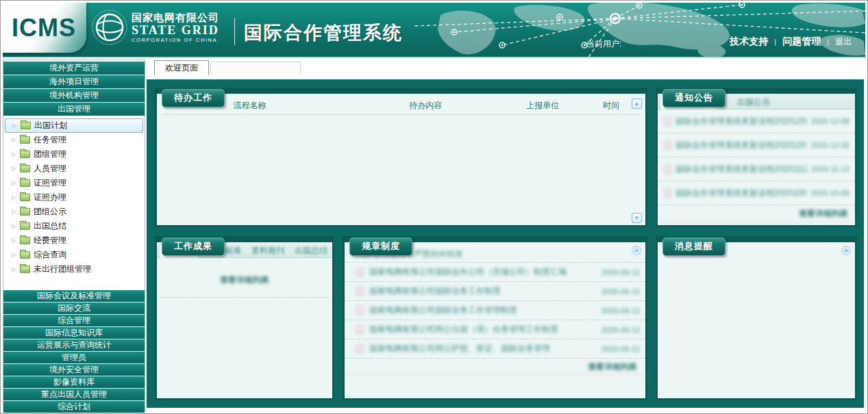 Image resolution: width=868 pixels, height=414 pixels. What do you see at coordinates (495, 311) in the screenshot?
I see `regulation-list-item: 国家电网有限公司国际业务工作管理制度 2020-09-12` at bounding box center [495, 311].